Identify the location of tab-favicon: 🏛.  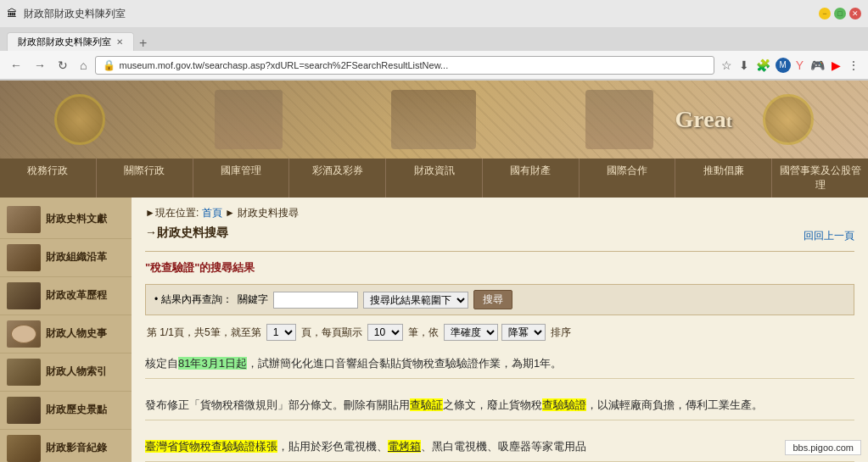
(12, 14).